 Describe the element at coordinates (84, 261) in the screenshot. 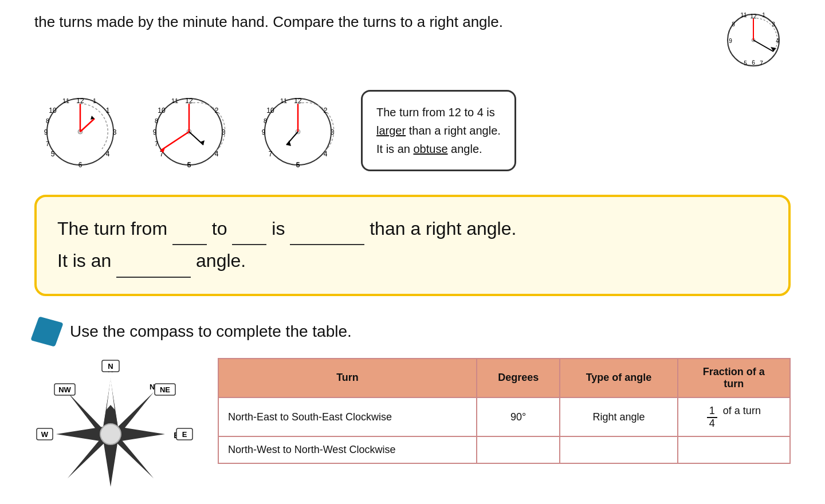

I see `fill-text5: It is an` at that location.